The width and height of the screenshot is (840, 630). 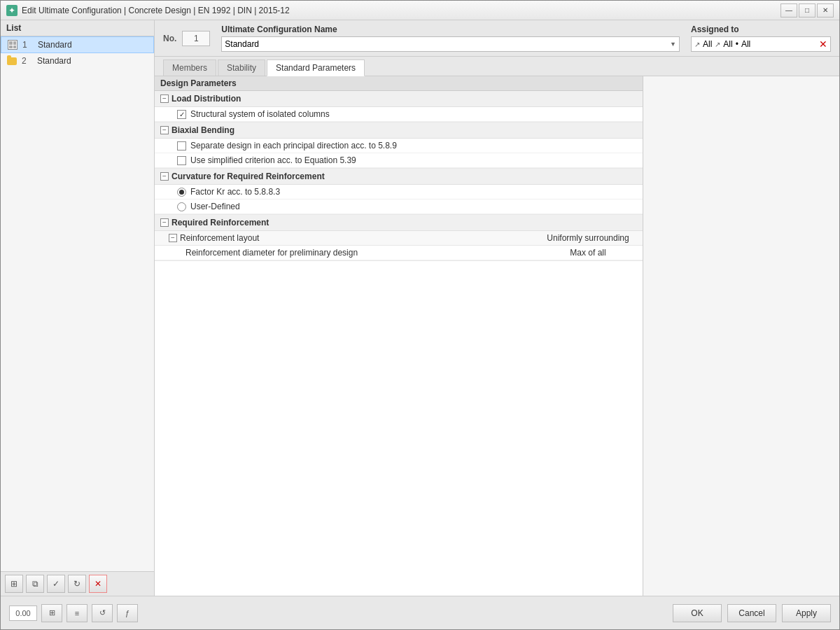 What do you see at coordinates (363, 253) in the screenshot?
I see `reinforcement-diameter-label: Reinforcement diameter for preliminary d…` at bounding box center [363, 253].